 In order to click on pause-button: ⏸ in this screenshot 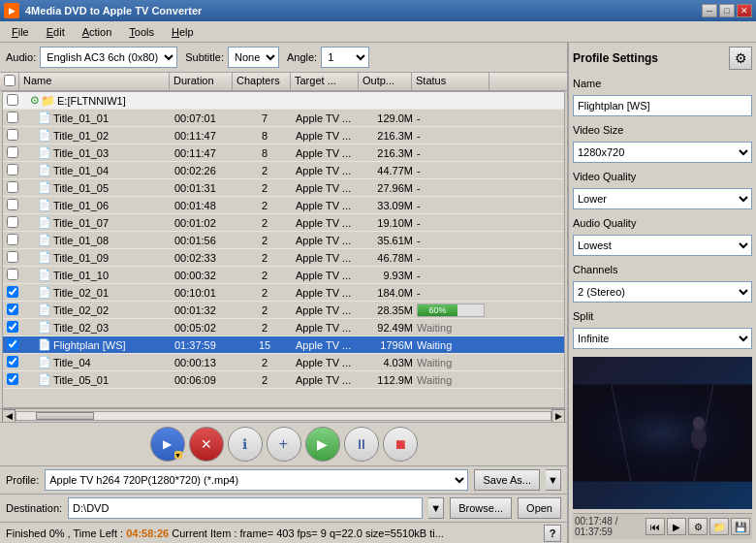, I will do `click(362, 444)`.